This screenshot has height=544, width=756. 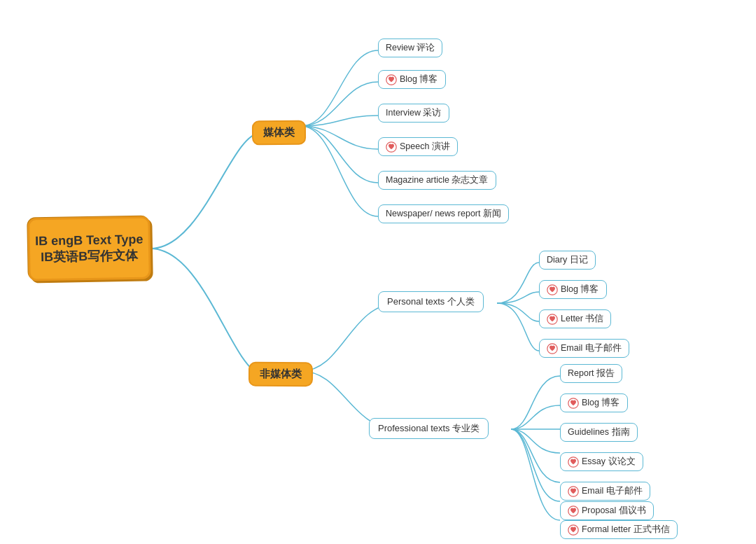 What do you see at coordinates (599, 433) in the screenshot?
I see `leaf-guidelines-text: Guidelines 指南` at bounding box center [599, 433].